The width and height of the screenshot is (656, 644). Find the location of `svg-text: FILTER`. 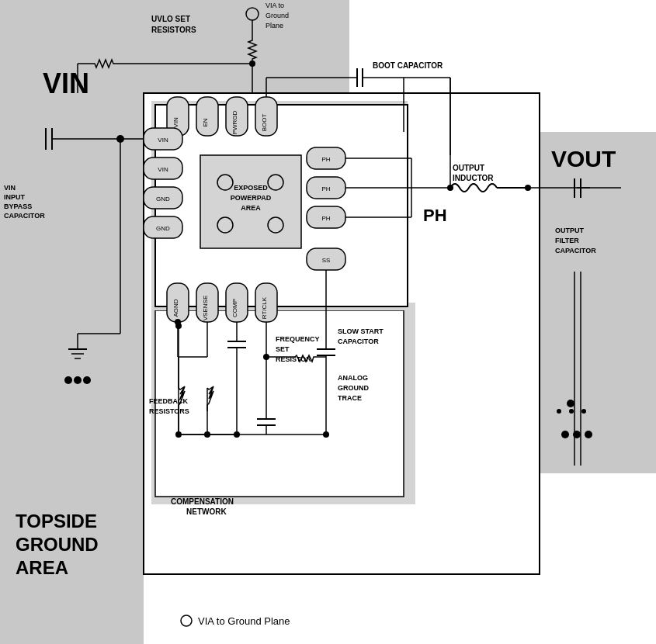

svg-text: FILTER is located at coordinates (567, 241).